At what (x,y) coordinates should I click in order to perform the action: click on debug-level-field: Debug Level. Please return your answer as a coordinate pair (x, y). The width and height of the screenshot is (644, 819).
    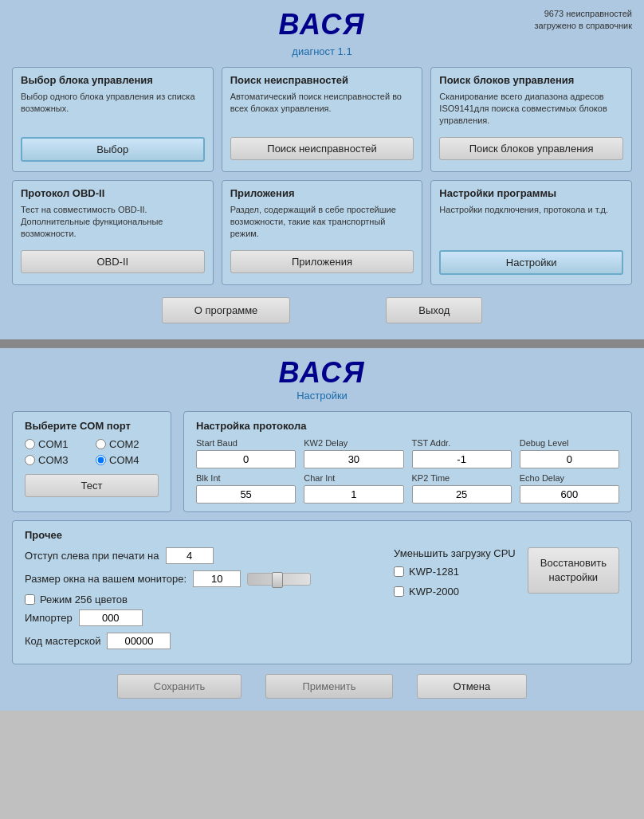
    Looking at the image, I should click on (569, 453).